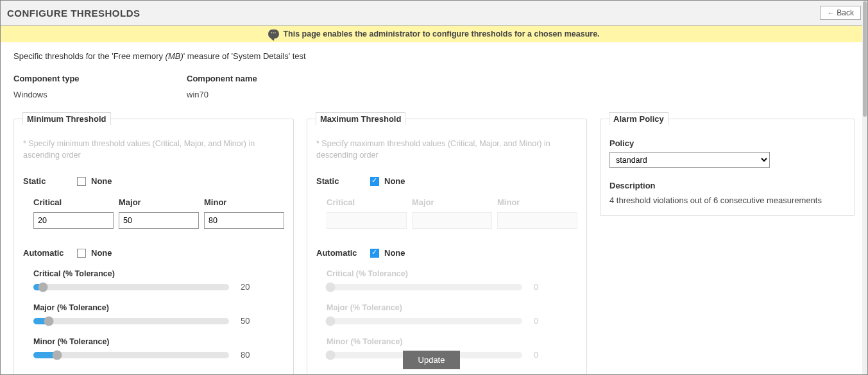 The image size is (868, 375). Describe the element at coordinates (50, 181) in the screenshot. I see `min-static-label: Static` at that location.